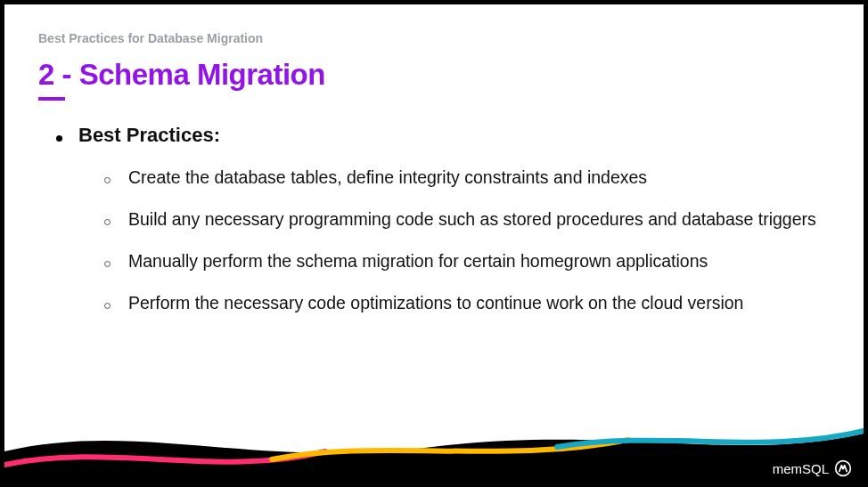 This screenshot has width=868, height=487. What do you see at coordinates (388, 178) in the screenshot?
I see `list-item-text: Create the database tables, define integ…` at bounding box center [388, 178].